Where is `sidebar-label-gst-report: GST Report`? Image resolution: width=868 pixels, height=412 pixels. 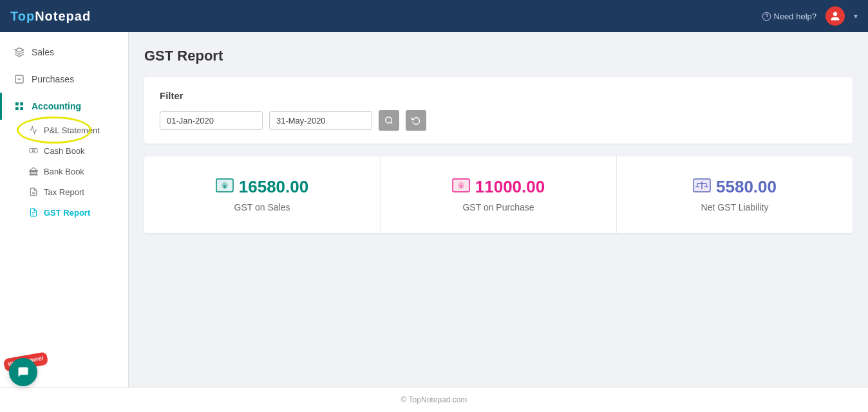
sidebar-label-gst-report: GST Report is located at coordinates (67, 212).